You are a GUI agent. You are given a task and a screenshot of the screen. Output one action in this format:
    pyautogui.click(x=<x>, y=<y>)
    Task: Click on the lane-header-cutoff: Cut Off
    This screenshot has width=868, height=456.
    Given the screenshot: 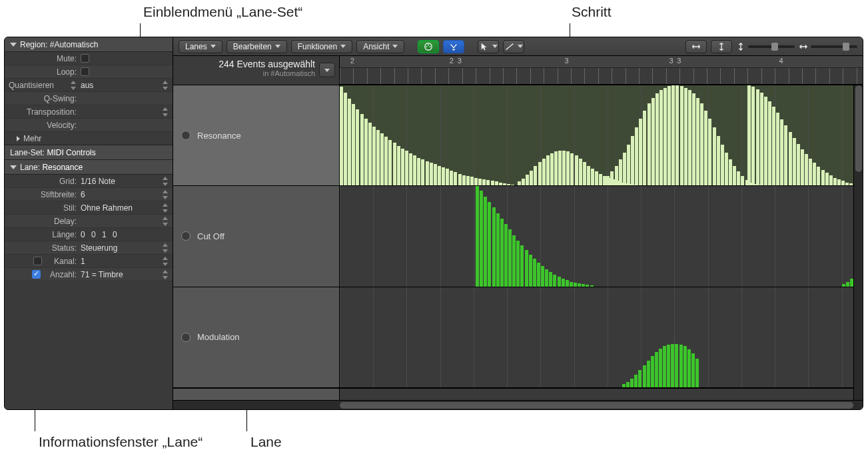 What is the action you would take?
    pyautogui.click(x=256, y=236)
    